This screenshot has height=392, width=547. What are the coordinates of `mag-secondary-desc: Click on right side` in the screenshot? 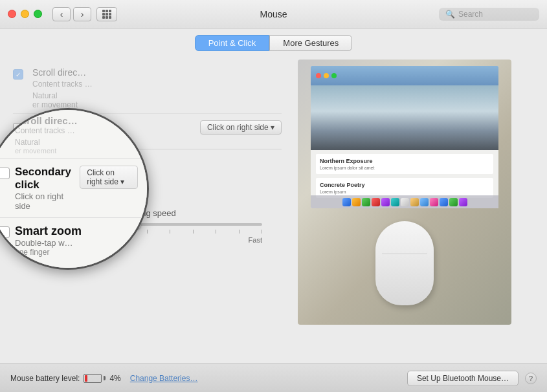 It's located at (45, 201).